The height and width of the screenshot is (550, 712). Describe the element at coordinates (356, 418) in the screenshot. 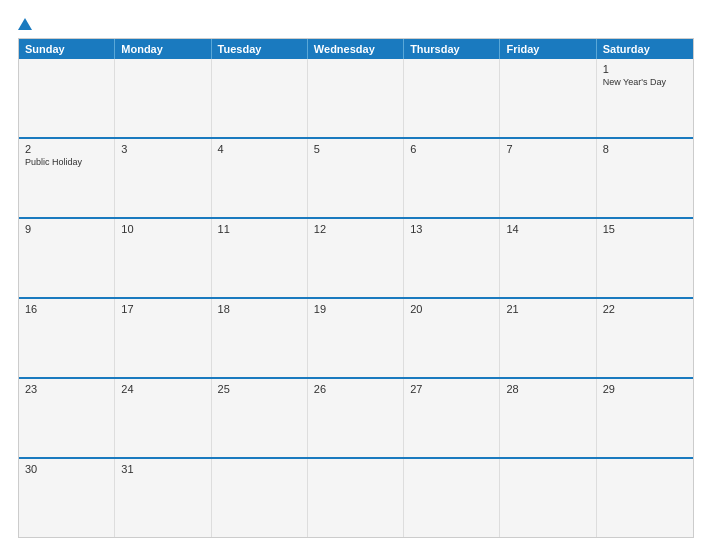

I see `cal-cell-4-3: 26` at that location.